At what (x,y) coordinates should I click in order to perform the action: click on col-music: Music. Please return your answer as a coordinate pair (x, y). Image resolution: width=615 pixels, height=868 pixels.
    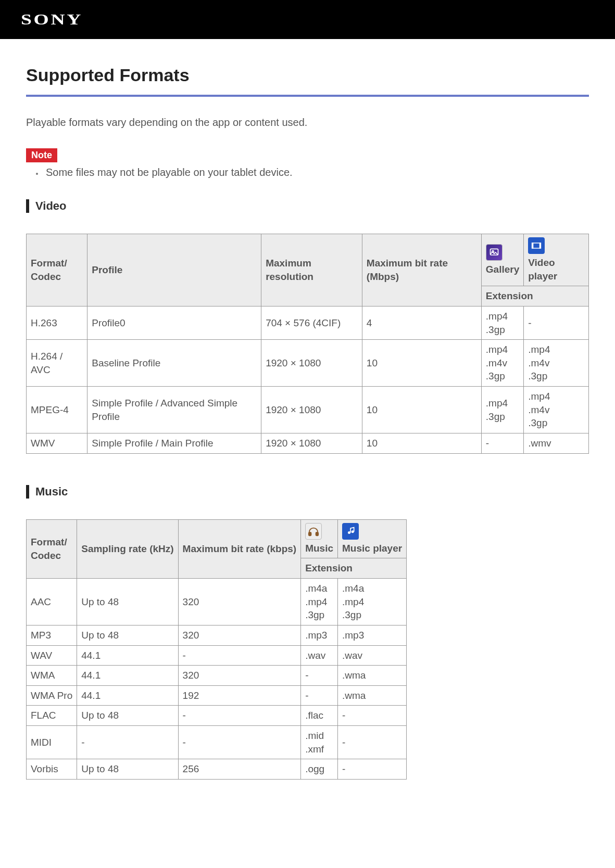
    Looking at the image, I should click on (320, 539).